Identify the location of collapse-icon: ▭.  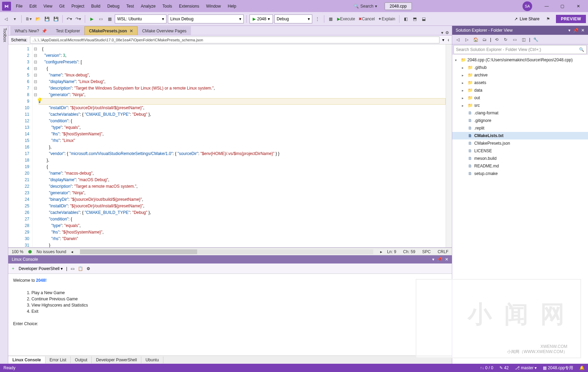
(515, 40).